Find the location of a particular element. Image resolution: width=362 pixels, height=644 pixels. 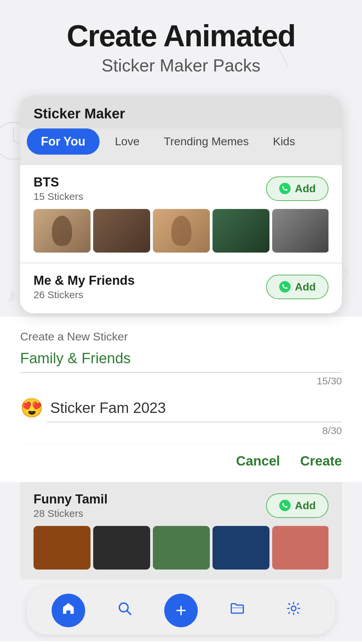

page-title: Create Animated is located at coordinates (181, 36).